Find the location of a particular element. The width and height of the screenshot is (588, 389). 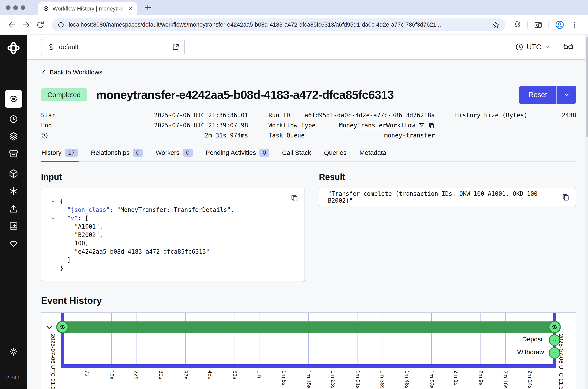

workflow-start-node is located at coordinates (63, 327).